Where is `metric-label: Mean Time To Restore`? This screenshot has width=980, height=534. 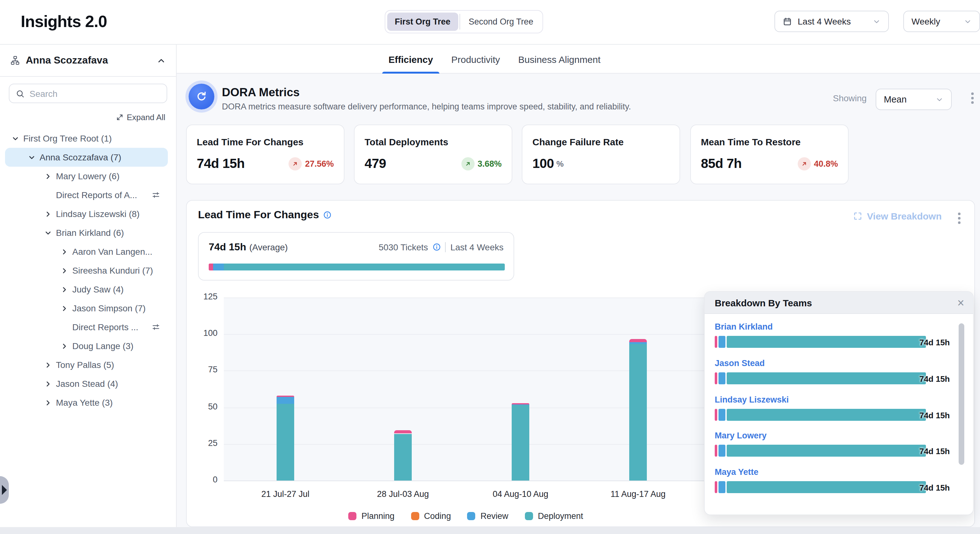
metric-label: Mean Time To Restore is located at coordinates (769, 142).